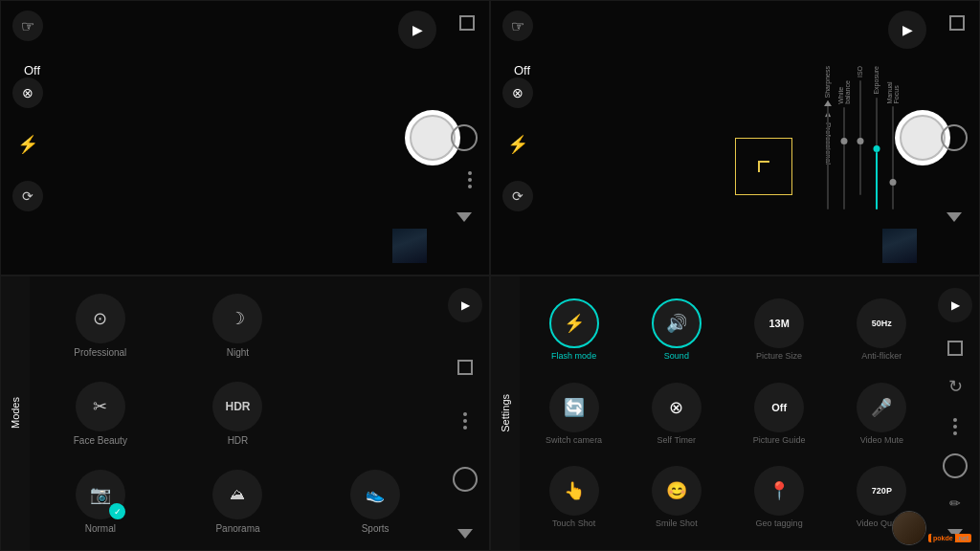  Describe the element at coordinates (410, 246) in the screenshot. I see `gallery-thumbnail` at that location.